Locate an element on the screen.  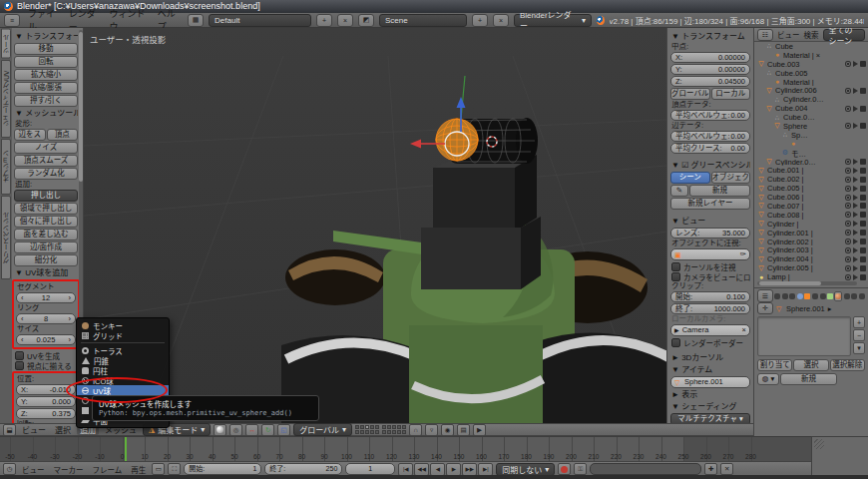
transform-orientation-select: グローバル▾ is located at coordinates (323, 429).